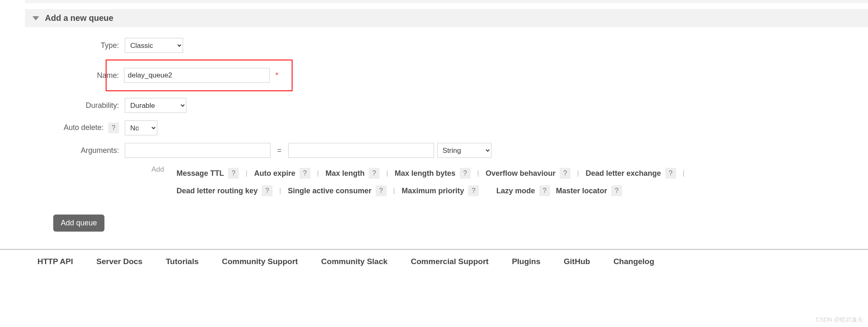 The height and width of the screenshot is (327, 868). Describe the element at coordinates (36, 18) in the screenshot. I see `chevron-down-icon` at that location.